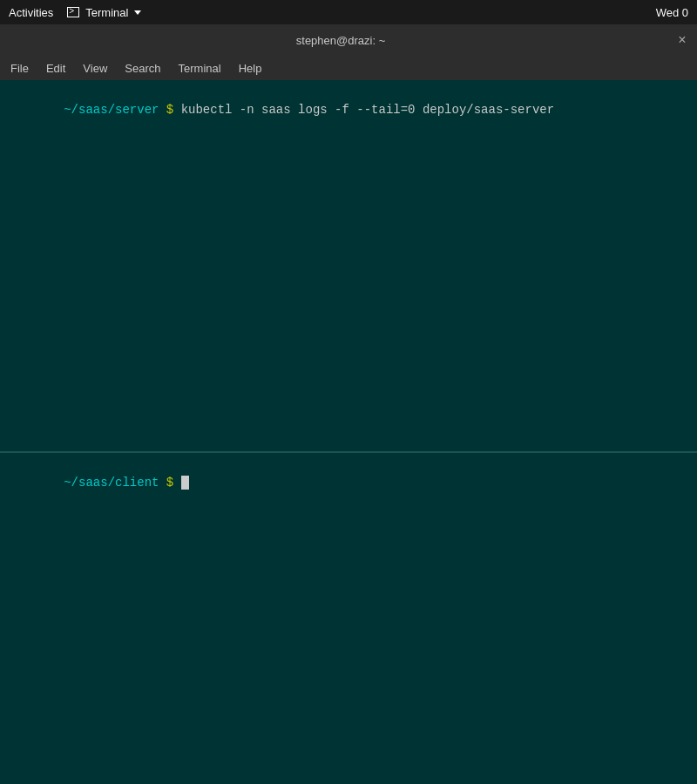 Image resolution: width=697 pixels, height=784 pixels. Describe the element at coordinates (348, 68) in the screenshot. I see `menu-bar: File Edit View Search Terminal Help` at that location.